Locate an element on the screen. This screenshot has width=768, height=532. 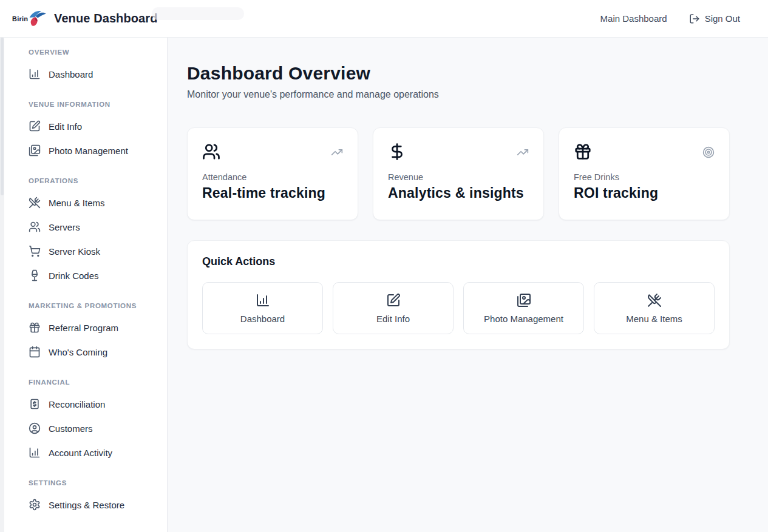
sidebar-item-servers: Servers is located at coordinates (93, 227).